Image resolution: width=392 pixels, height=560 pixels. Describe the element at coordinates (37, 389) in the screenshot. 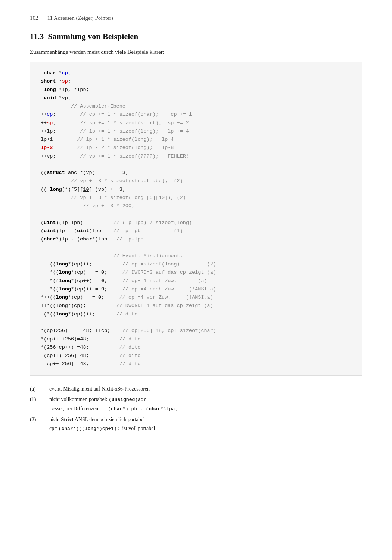

I see `footnote-a-label: (a)` at that location.